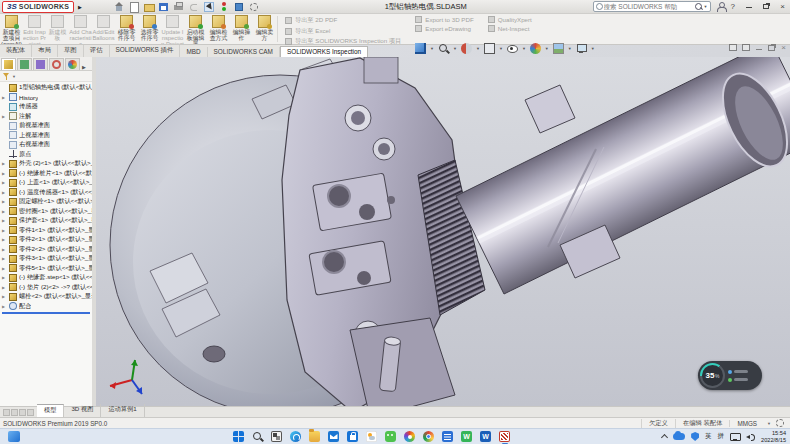 The width and height of the screenshot is (790, 444). What do you see at coordinates (134, 7) in the screenshot?
I see `new-document-icon` at bounding box center [134, 7].